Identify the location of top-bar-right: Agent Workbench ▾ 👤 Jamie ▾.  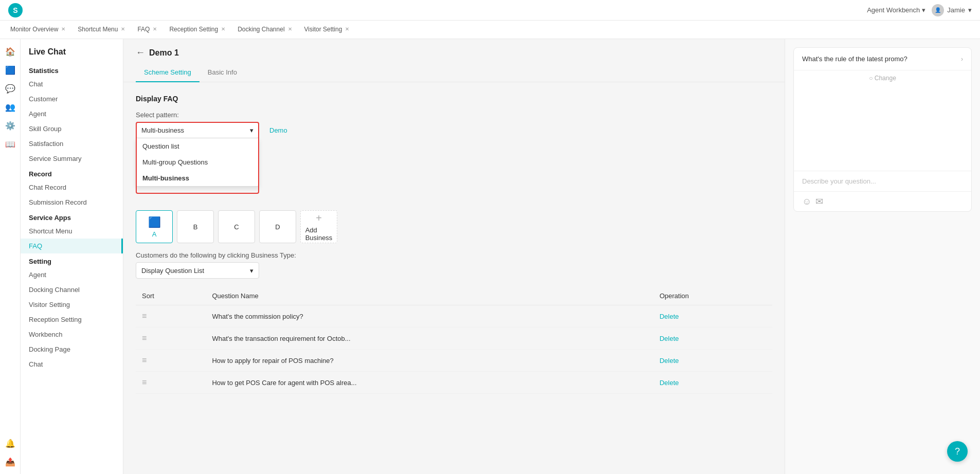
(919, 10).